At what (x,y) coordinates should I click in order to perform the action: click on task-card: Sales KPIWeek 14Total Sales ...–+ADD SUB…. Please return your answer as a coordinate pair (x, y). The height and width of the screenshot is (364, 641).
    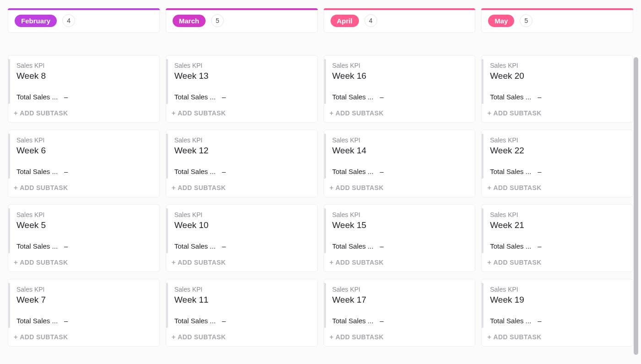
    Looking at the image, I should click on (400, 163).